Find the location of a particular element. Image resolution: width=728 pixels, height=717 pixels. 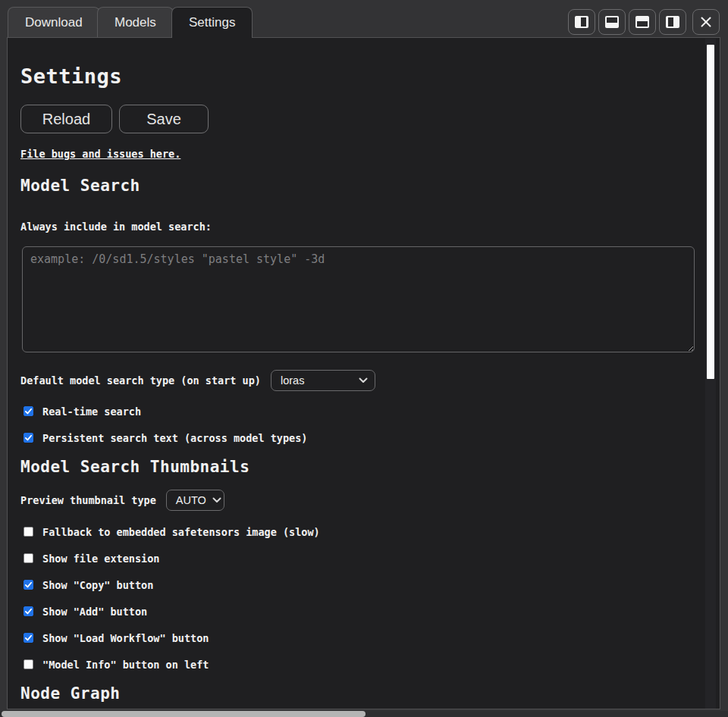

persistent-search-label: Persistent search text (across model typ… is located at coordinates (175, 438).